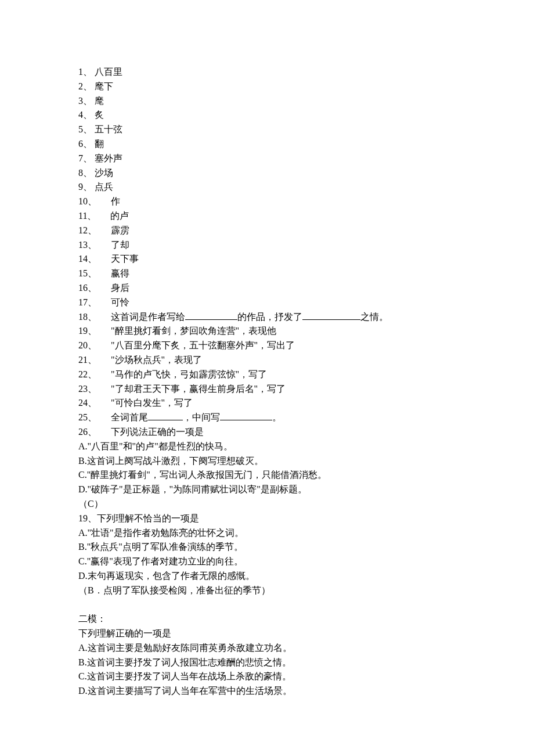 Image resolution: width=534 pixels, height=756 pixels. I want to click on list-item: 17、 可怜, so click(267, 303).